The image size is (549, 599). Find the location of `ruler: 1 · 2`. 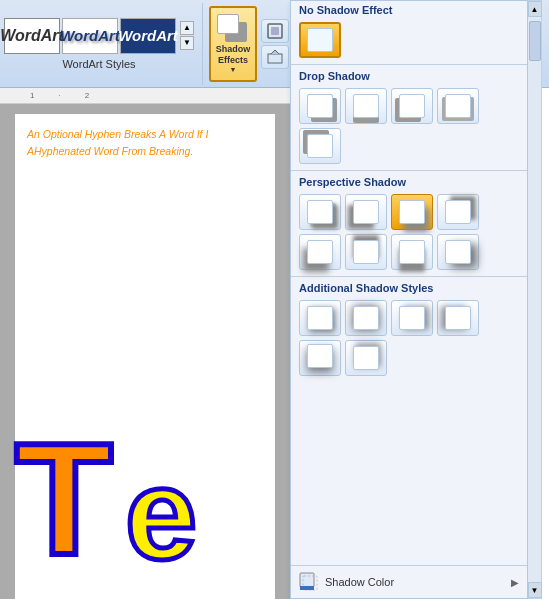

ruler: 1 · 2 is located at coordinates (146, 96).